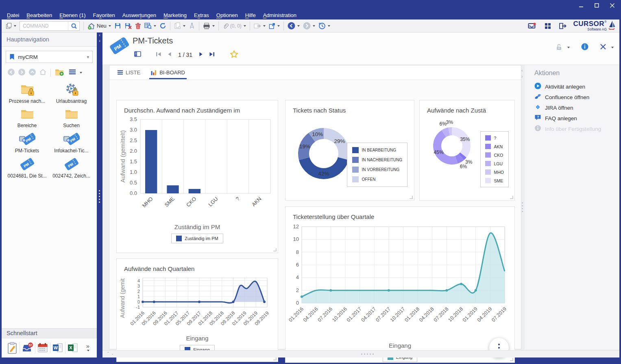 The width and height of the screenshot is (621, 364). What do you see at coordinates (563, 26) in the screenshot?
I see `logout-button` at bounding box center [563, 26].